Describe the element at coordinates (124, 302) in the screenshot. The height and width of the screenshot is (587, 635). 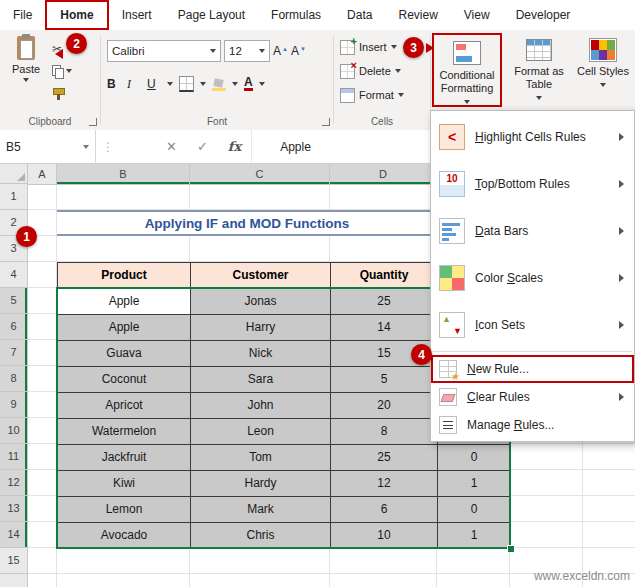
I see `active-cell: Apple` at that location.